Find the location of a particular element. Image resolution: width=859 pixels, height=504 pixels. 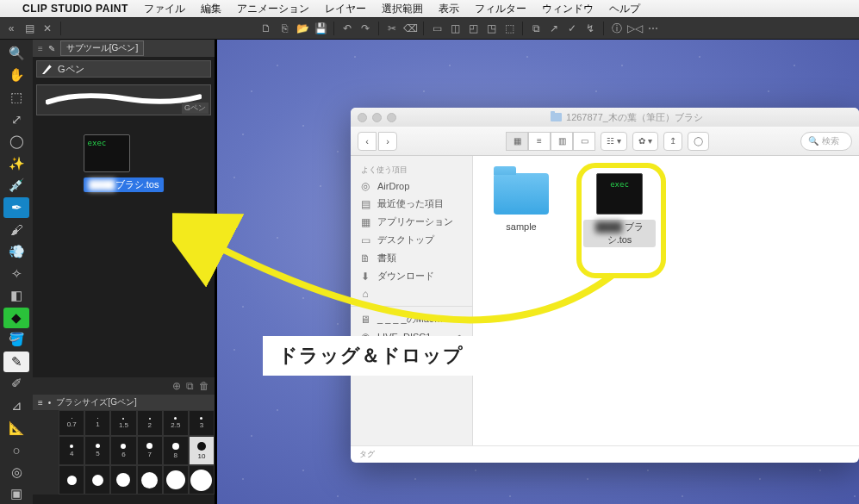

size-cell: 3 is located at coordinates (202, 423).